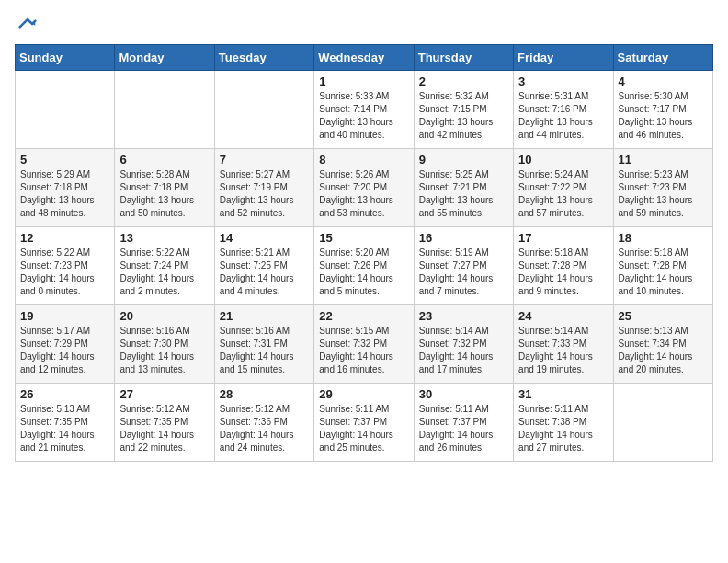 This screenshot has height=563, width=728. What do you see at coordinates (463, 188) in the screenshot?
I see `calendar-cell: 9Sunrise: 5:25 AM Sunset: 7:21 PM Daylig…` at bounding box center [463, 188].